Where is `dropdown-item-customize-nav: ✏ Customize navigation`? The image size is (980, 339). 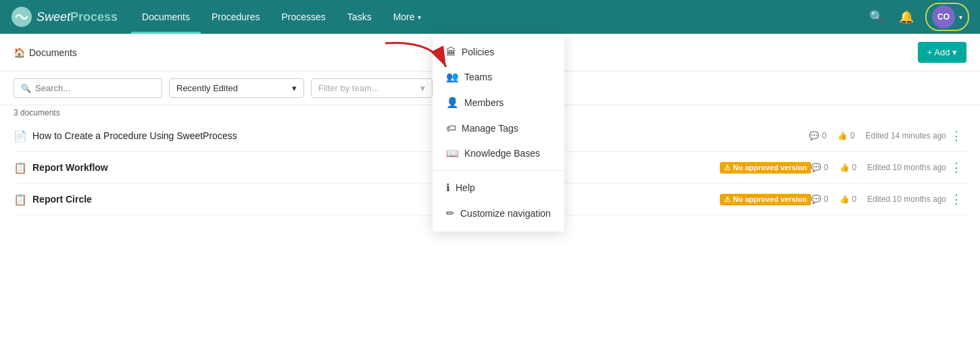
dropdown-item-customize-nav: ✏ Customize navigation is located at coordinates (499, 213).